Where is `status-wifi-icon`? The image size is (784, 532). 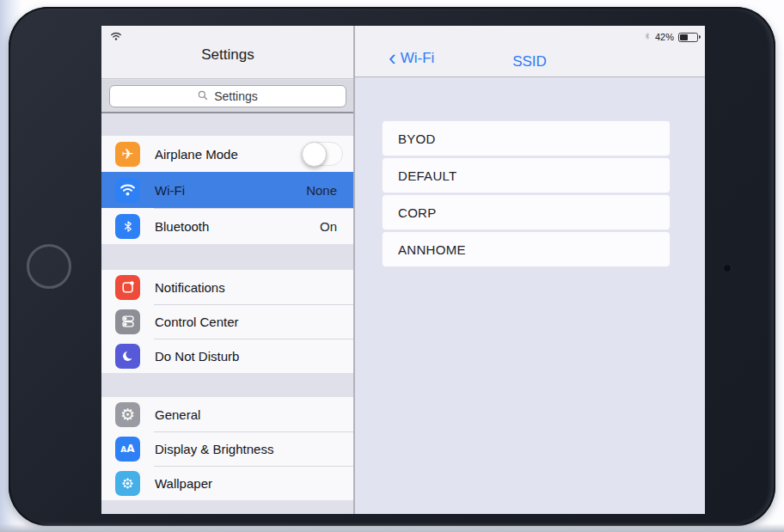 status-wifi-icon is located at coordinates (116, 37).